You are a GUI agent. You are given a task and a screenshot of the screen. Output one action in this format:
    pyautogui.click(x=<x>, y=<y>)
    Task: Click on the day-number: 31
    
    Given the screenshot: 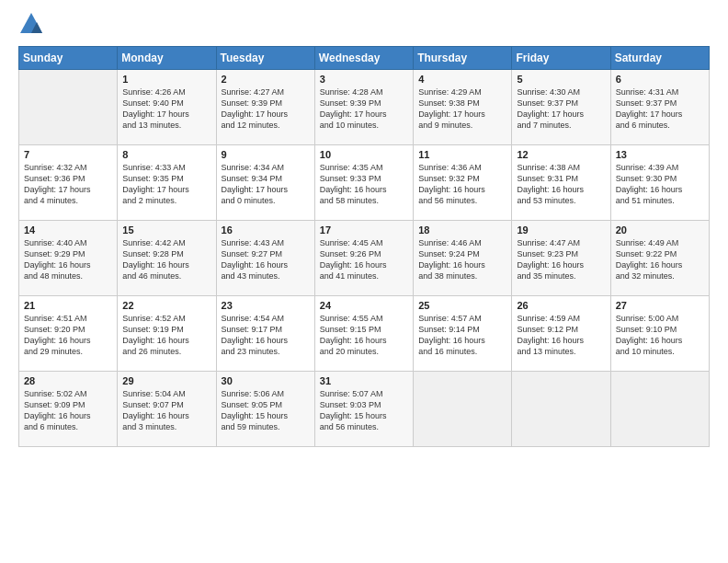 What is the action you would take?
    pyautogui.click(x=364, y=381)
    